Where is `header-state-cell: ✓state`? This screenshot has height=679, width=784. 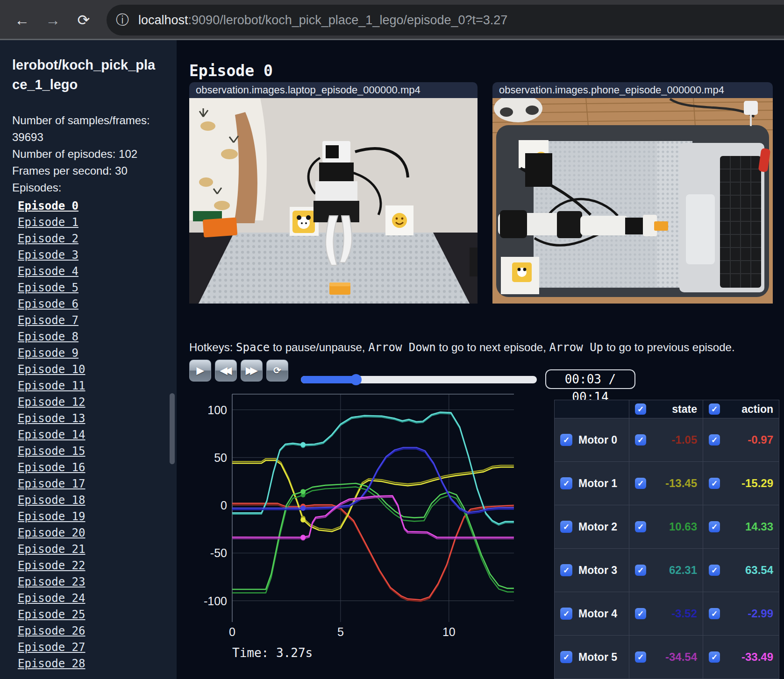
header-state-cell: ✓state is located at coordinates (666, 409).